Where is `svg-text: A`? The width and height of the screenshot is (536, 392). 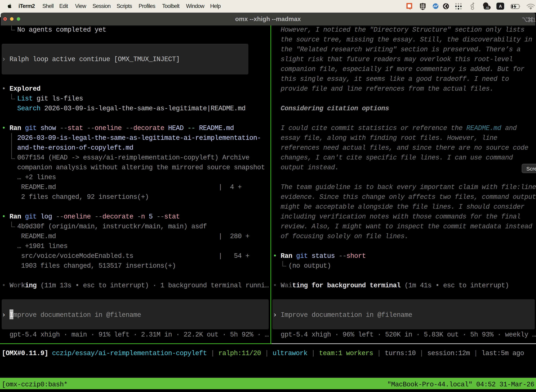 svg-text: A is located at coordinates (500, 6).